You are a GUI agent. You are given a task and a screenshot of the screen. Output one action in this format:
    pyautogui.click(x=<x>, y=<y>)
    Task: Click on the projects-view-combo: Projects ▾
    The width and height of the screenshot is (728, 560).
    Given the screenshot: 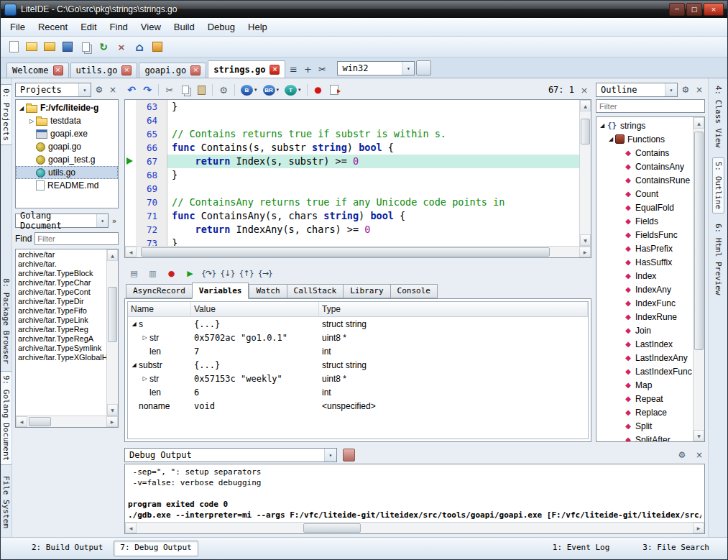 What is the action you would take?
    pyautogui.click(x=53, y=90)
    